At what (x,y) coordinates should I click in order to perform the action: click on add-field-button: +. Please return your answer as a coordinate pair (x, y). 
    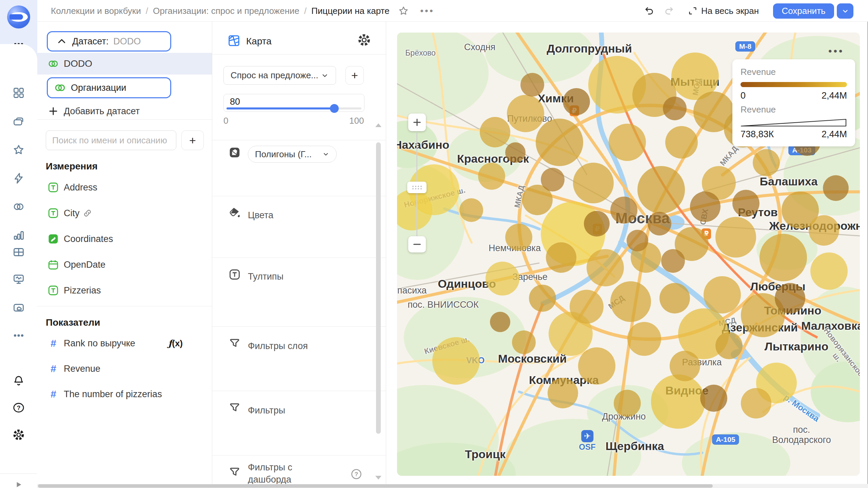
    Looking at the image, I should click on (193, 140).